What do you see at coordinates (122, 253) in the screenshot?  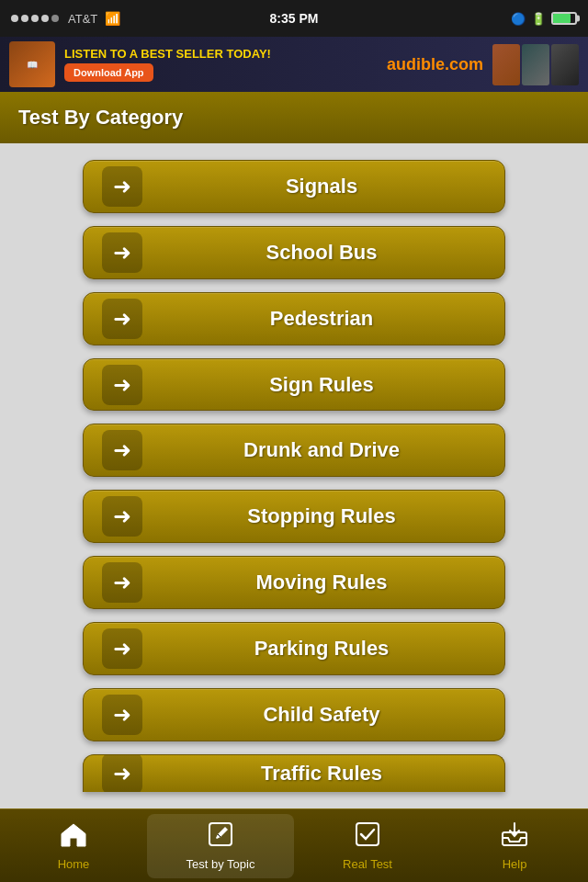 I see `arrow-icon-school-bus` at bounding box center [122, 253].